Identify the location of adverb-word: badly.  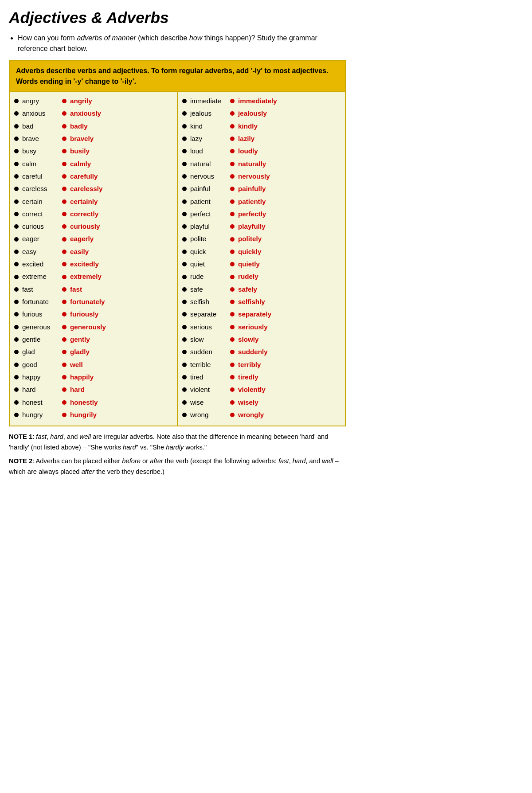
(79, 126).